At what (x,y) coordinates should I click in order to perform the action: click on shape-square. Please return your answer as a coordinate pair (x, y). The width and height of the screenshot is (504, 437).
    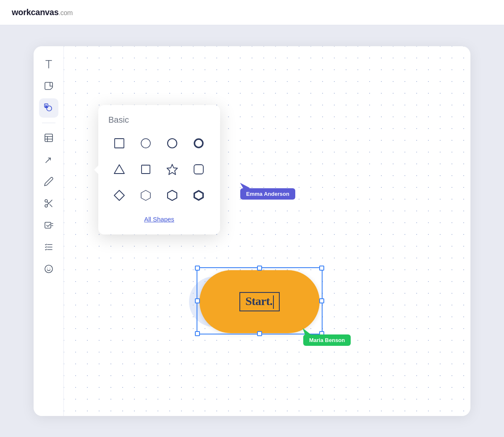
    Looking at the image, I should click on (119, 143).